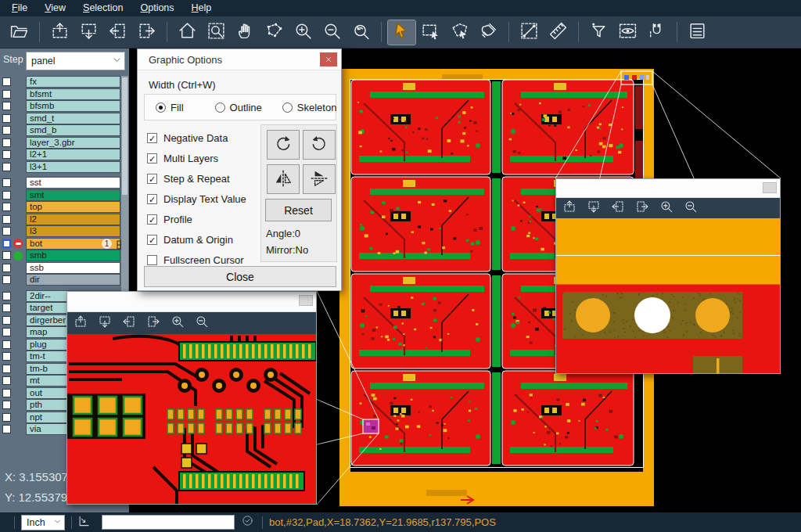 This screenshot has height=532, width=801. I want to click on layer-green-indicator, so click(18, 256).